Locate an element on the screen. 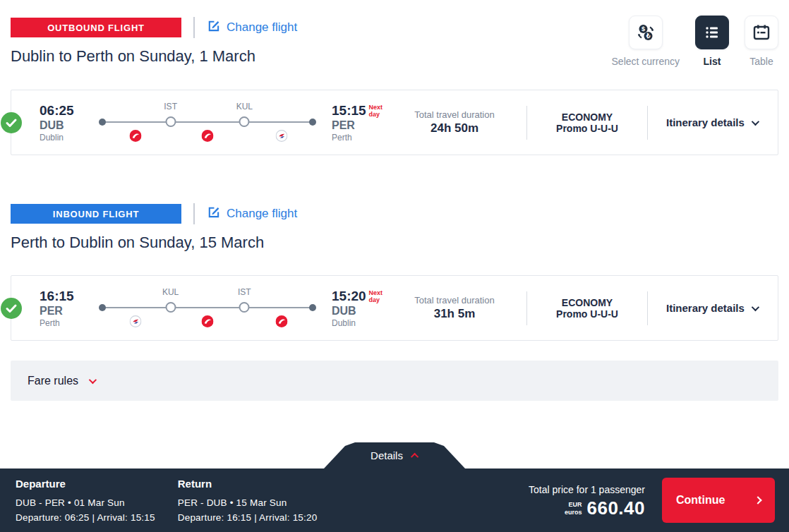  continue-button: Continue is located at coordinates (718, 500).